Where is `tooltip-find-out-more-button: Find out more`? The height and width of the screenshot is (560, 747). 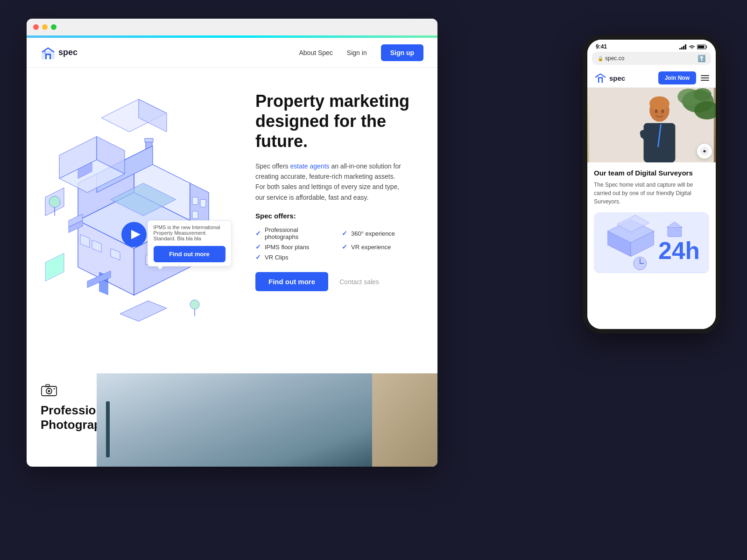 tooltip-find-out-more-button: Find out more is located at coordinates (190, 254).